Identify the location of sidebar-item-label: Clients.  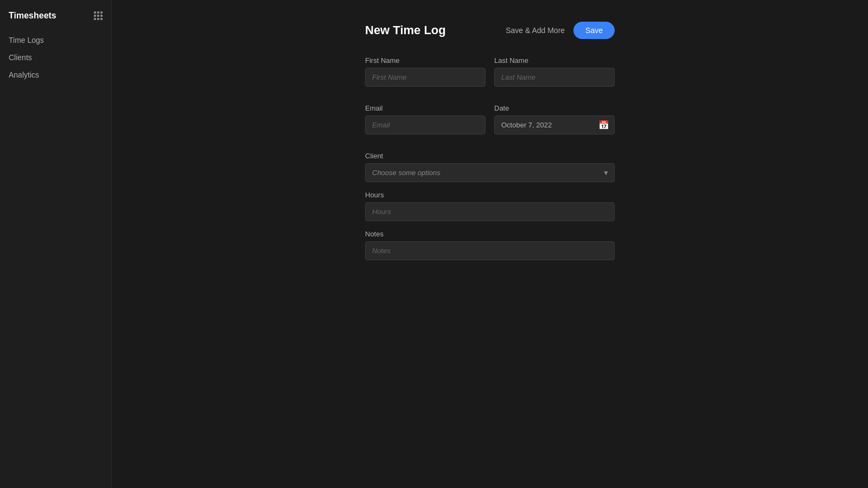
(21, 57).